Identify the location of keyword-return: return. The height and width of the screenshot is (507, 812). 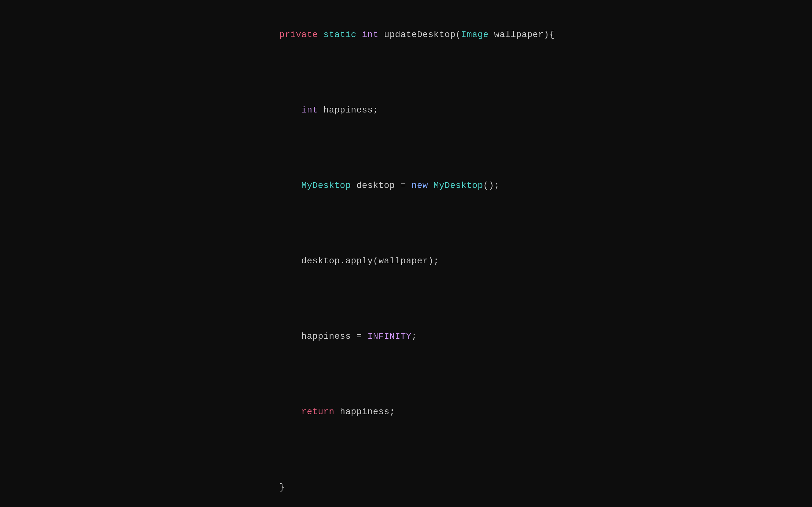
(318, 412).